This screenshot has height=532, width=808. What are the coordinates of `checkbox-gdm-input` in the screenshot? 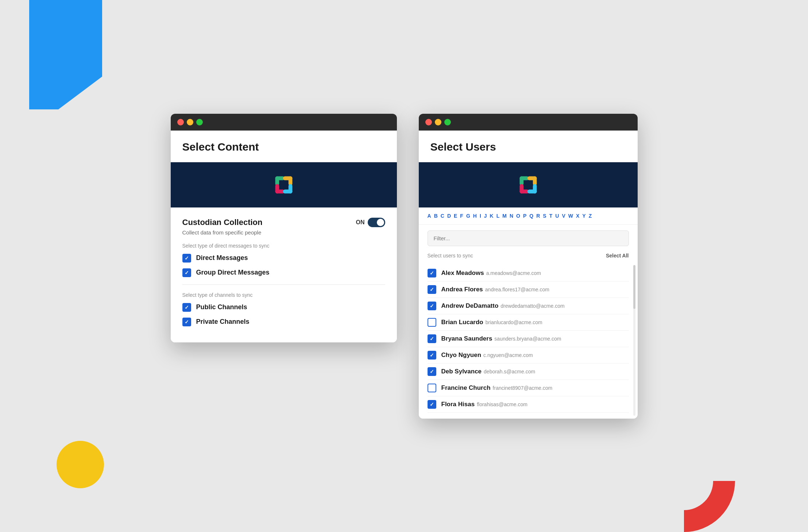 It's located at (187, 273).